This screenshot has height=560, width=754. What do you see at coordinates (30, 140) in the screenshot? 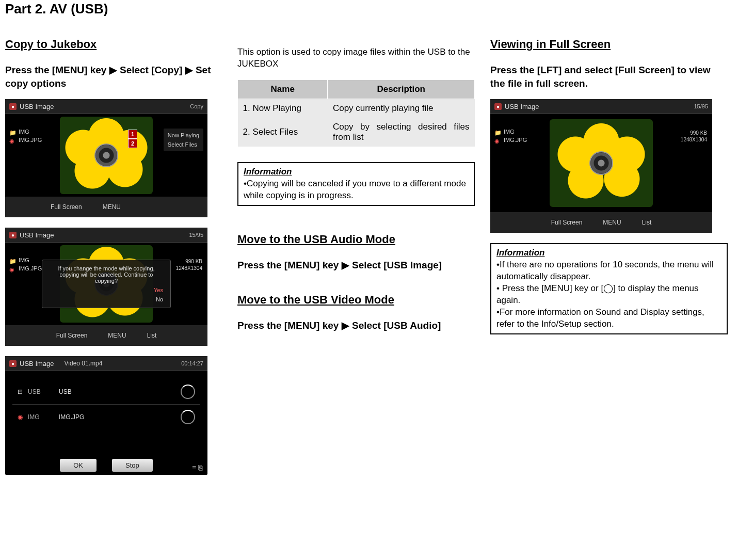
I see `ss1-file: IMG.JPG` at bounding box center [30, 140].